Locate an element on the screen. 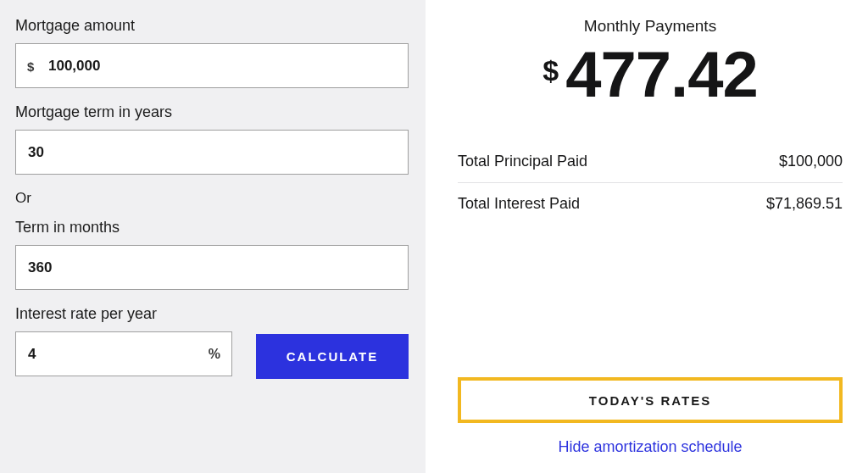 This screenshot has width=868, height=473. interest-rate-label: Interest rate per year is located at coordinates (124, 314).